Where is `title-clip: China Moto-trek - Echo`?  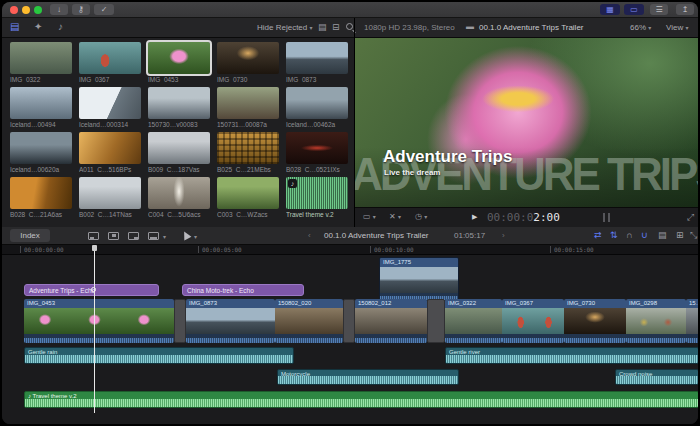 title-clip: China Moto-trek - Echo is located at coordinates (243, 290).